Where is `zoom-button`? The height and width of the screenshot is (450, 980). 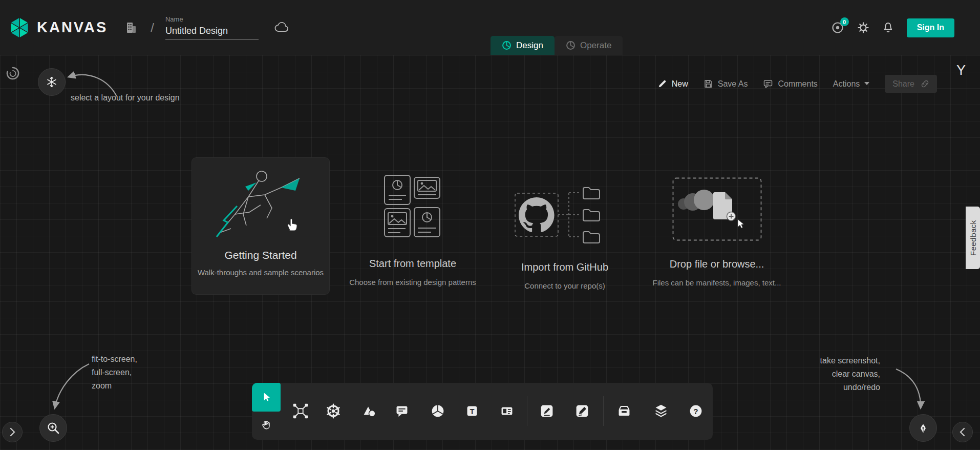
zoom-button is located at coordinates (53, 428).